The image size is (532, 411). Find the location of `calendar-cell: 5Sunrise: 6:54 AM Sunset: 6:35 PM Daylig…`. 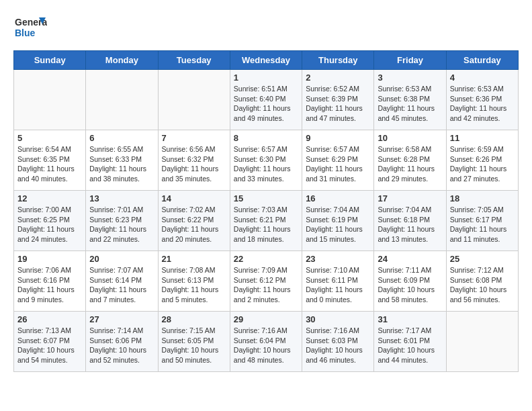

calendar-cell: 5Sunrise: 6:54 AM Sunset: 6:35 PM Daylig… is located at coordinates (50, 161).